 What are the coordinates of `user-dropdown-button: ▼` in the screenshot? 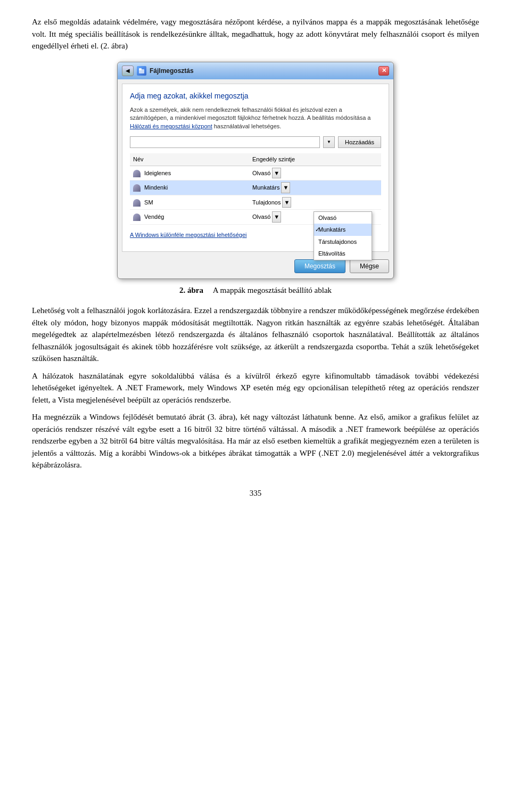 It's located at (329, 142).